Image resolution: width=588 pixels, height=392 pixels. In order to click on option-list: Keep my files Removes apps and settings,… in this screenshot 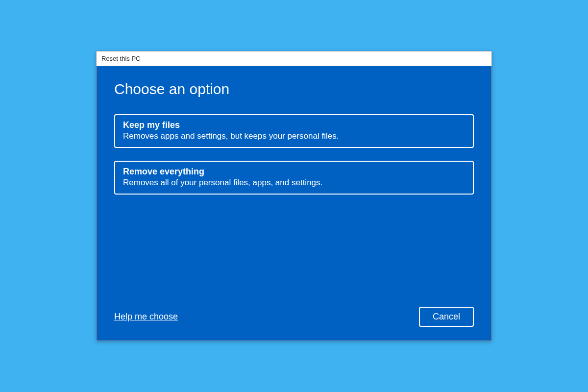, I will do `click(294, 154)`.